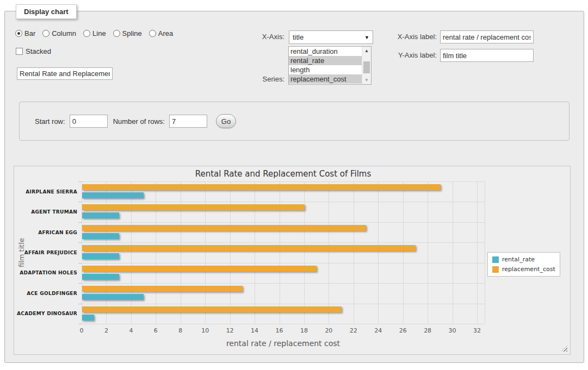  I want to click on x-tick-label: 0, so click(82, 330).